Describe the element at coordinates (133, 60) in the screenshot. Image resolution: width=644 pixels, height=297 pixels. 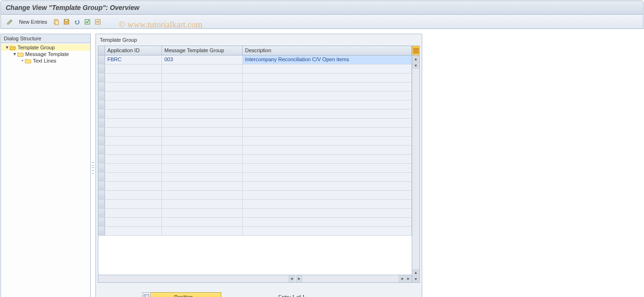
I see `cell-application-id: FBRC` at that location.